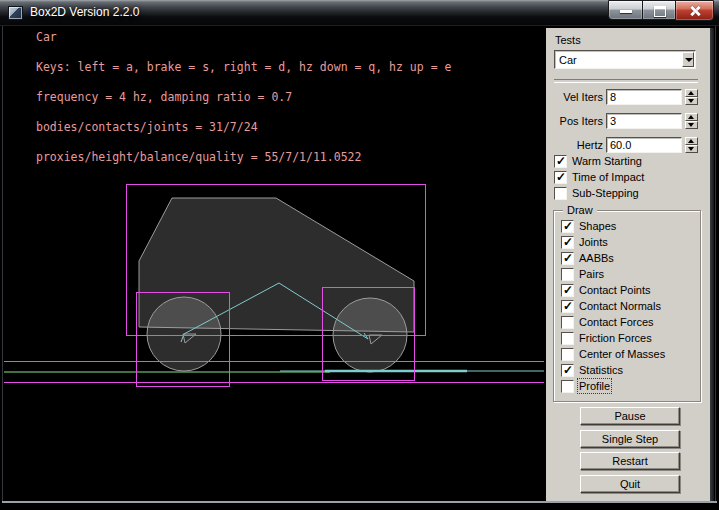  What do you see at coordinates (360, 502) in the screenshot?
I see `window-frame-bottom` at bounding box center [360, 502].